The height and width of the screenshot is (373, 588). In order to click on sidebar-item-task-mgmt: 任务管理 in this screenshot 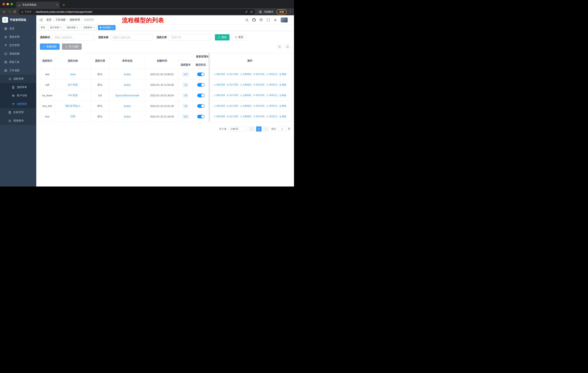, I will do `click(18, 112)`.